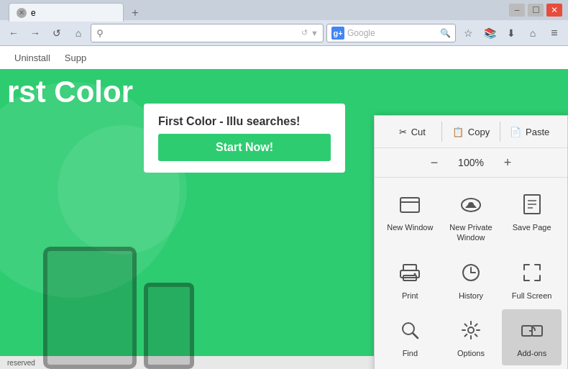 The width and height of the screenshot is (568, 392). What do you see at coordinates (57, 33) in the screenshot?
I see `reload-button: ↺` at bounding box center [57, 33].